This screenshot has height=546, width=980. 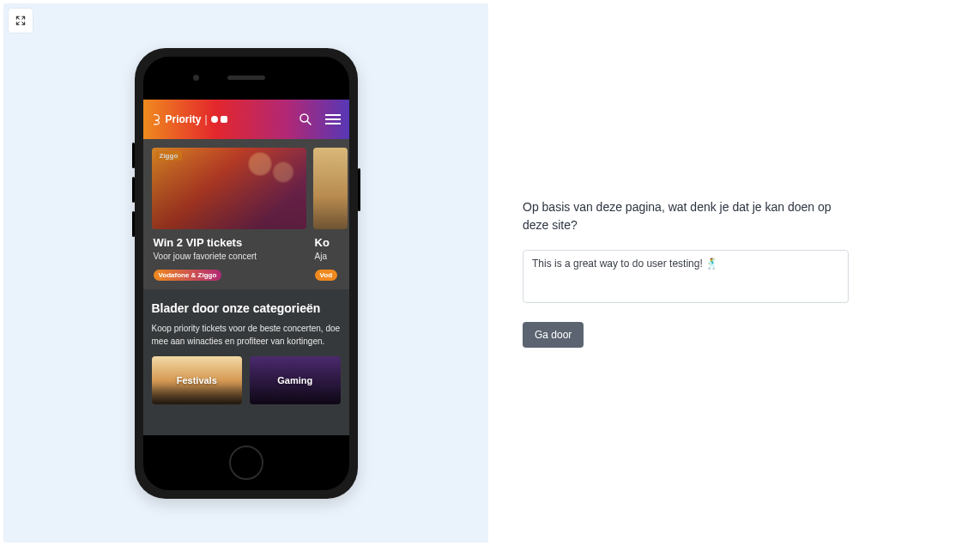 What do you see at coordinates (330, 242) in the screenshot?
I see `hero-peek-title: Ko` at bounding box center [330, 242].